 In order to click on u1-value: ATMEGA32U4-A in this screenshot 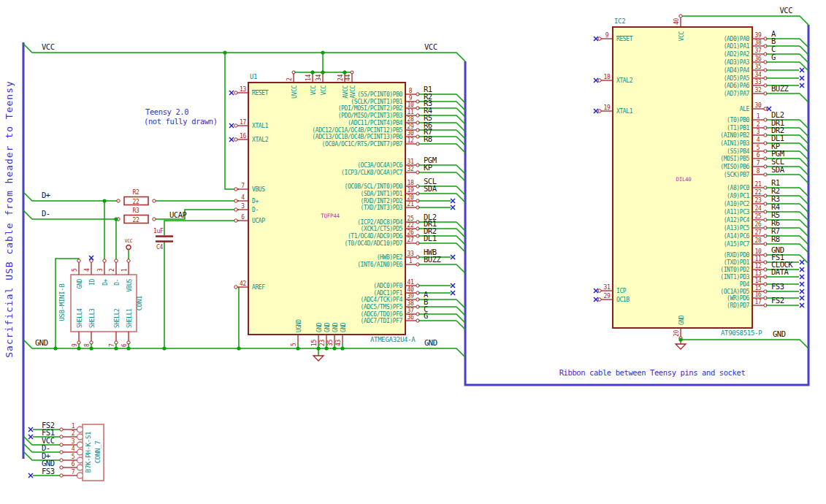, I will do `click(393, 340)`.